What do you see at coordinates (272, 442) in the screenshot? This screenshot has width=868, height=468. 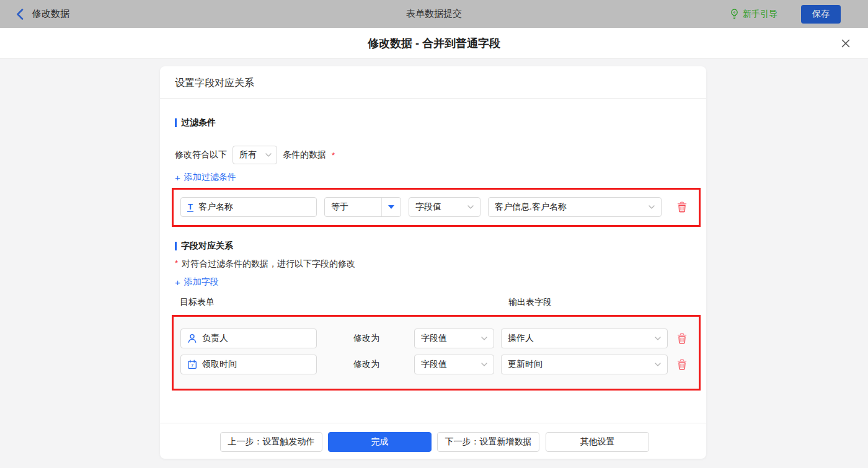 I see `previous-step-button: 上一步：设置触发动作` at bounding box center [272, 442].